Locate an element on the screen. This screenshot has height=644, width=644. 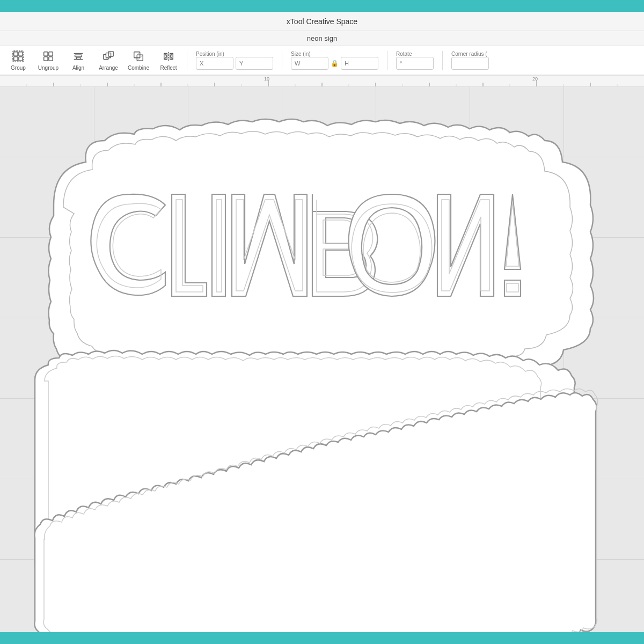
group-label: Group is located at coordinates (18, 68).